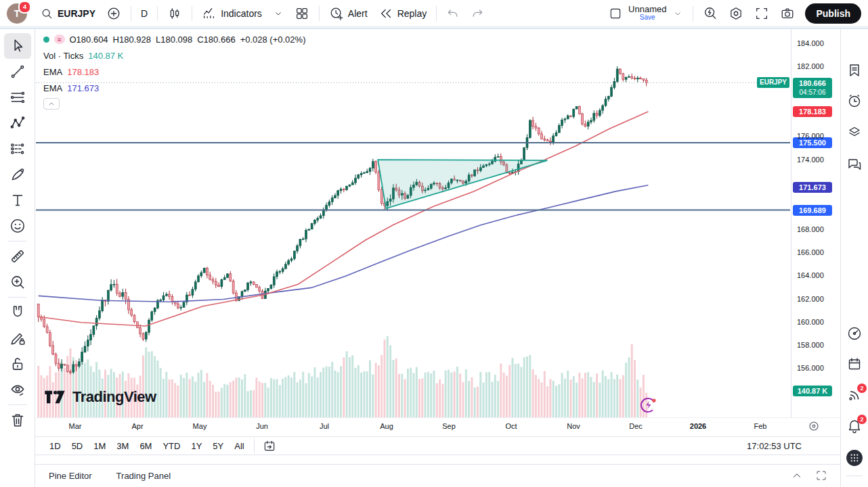  What do you see at coordinates (18, 175) in the screenshot?
I see `brush-tool-button` at bounding box center [18, 175].